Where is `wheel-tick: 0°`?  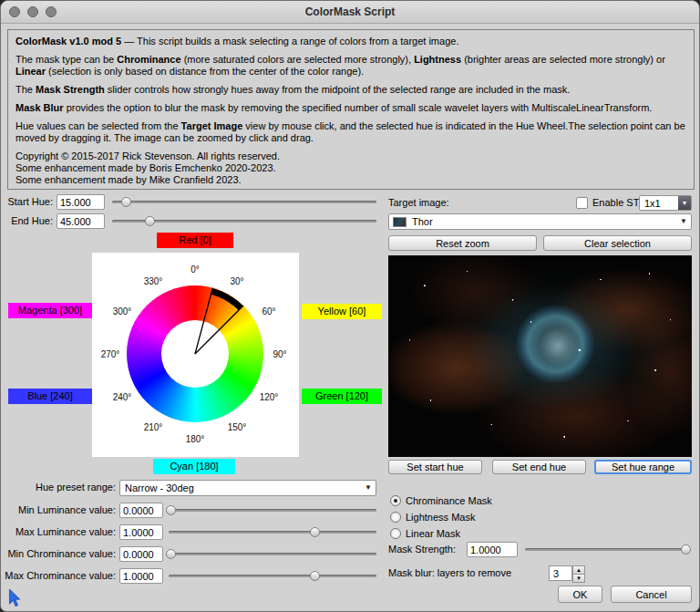 wheel-tick: 0° is located at coordinates (195, 270).